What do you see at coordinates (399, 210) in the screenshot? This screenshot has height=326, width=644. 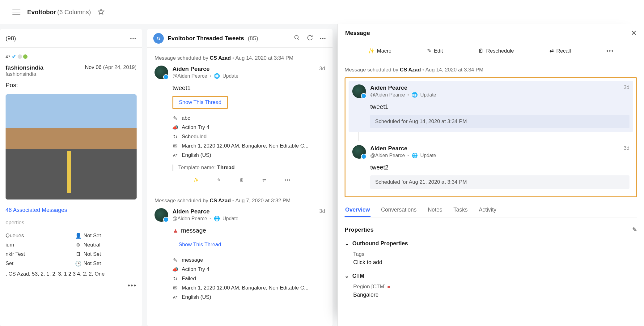 I see `tab-conversations: Conversations` at bounding box center [399, 210].